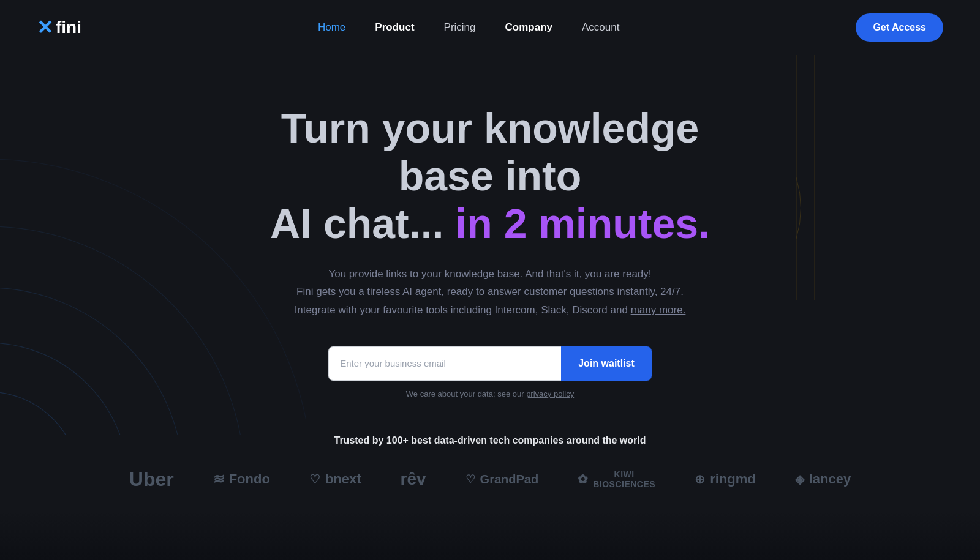 The image size is (980, 560). What do you see at coordinates (250, 479) in the screenshot?
I see `fondo-text: Fondo` at bounding box center [250, 479].